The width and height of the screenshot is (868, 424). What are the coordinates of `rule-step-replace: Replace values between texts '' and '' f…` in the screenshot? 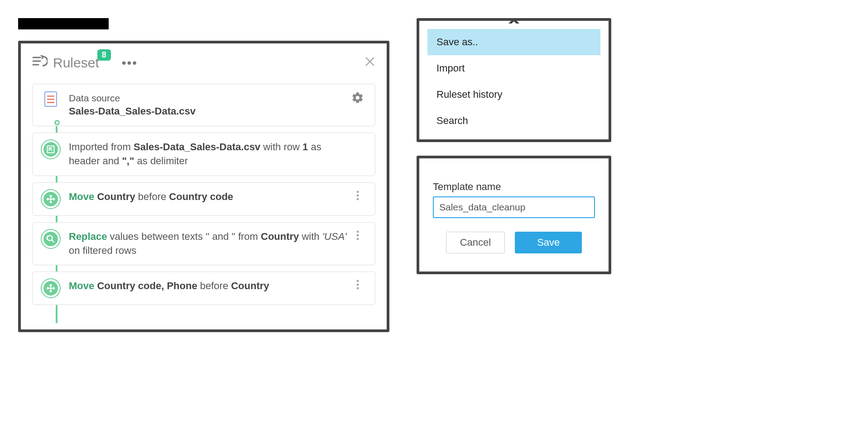 It's located at (204, 244).